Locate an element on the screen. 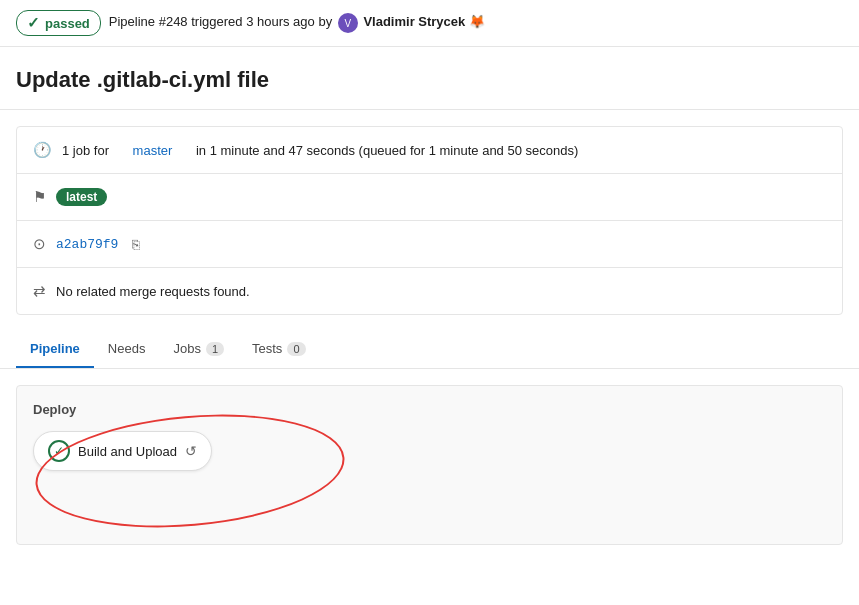 Image resolution: width=859 pixels, height=605 pixels. tab-pipeline: Pipeline is located at coordinates (55, 350).